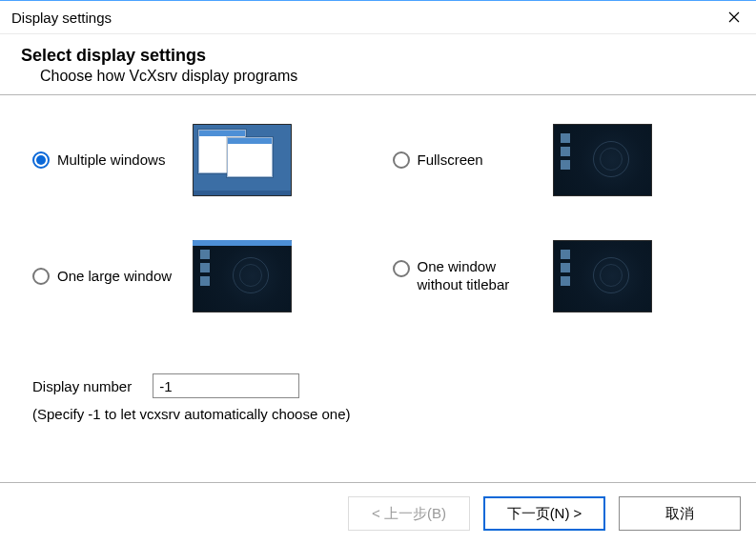  What do you see at coordinates (450, 160) in the screenshot?
I see `option-label: Fullscreen` at bounding box center [450, 160].